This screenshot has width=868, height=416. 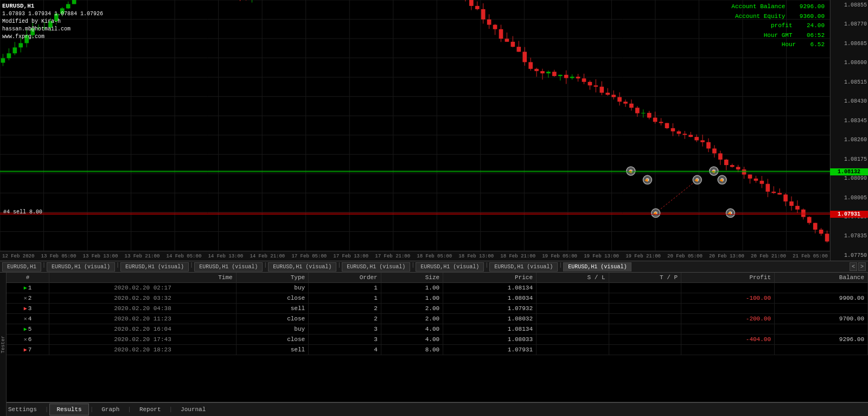 I want to click on chart-email: hassan.mb@hotmail.com, so click(x=53, y=29).